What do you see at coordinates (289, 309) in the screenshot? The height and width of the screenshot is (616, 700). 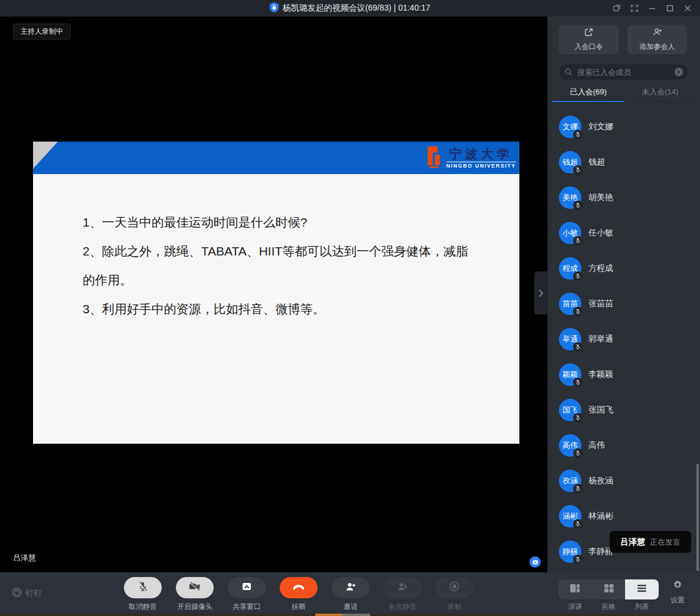 I see `slide-line: 3、利用好手中的资源，比如抖音、微博等。` at bounding box center [289, 309].